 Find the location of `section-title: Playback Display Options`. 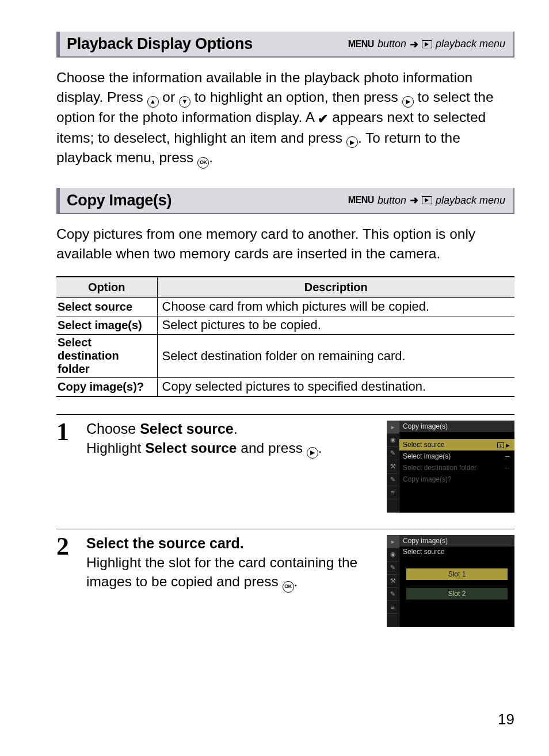

section-title: Playback Display Options is located at coordinates (160, 44).